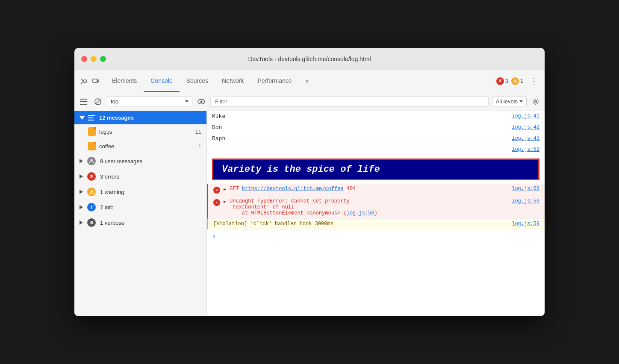 The image size is (619, 364). What do you see at coordinates (98, 102) in the screenshot?
I see `clear-icon` at bounding box center [98, 102].